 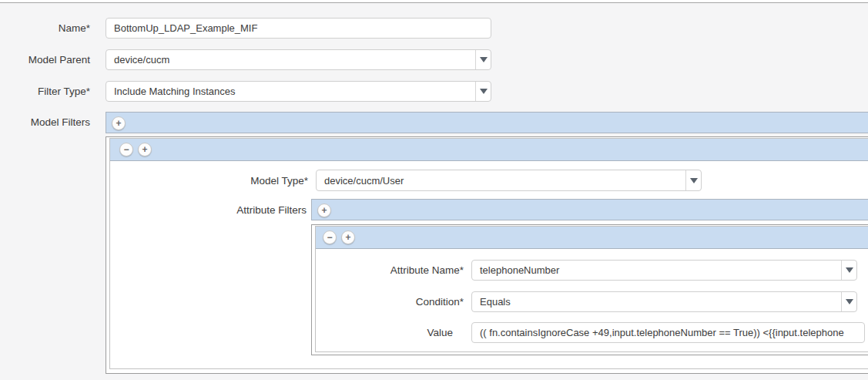 What do you see at coordinates (45, 91) in the screenshot?
I see `filter-type-label: Filter Type*` at bounding box center [45, 91].